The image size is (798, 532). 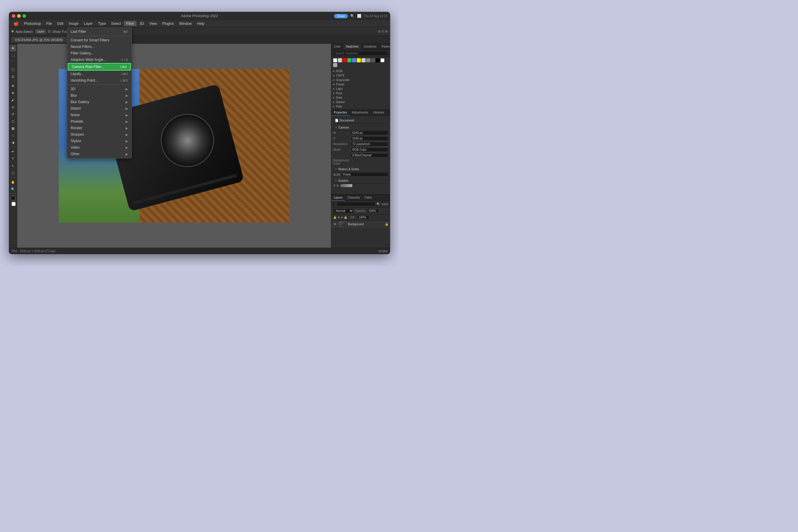 I want to click on menu-neural-filters: Neural Filters..., so click(x=99, y=47).